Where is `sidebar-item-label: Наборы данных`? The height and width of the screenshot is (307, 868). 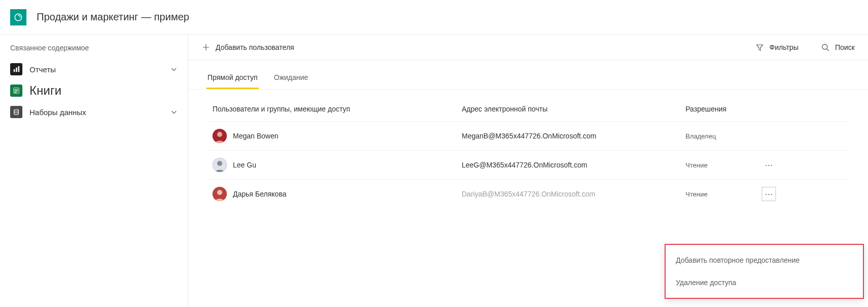 sidebar-item-label: Наборы данных is located at coordinates (58, 112).